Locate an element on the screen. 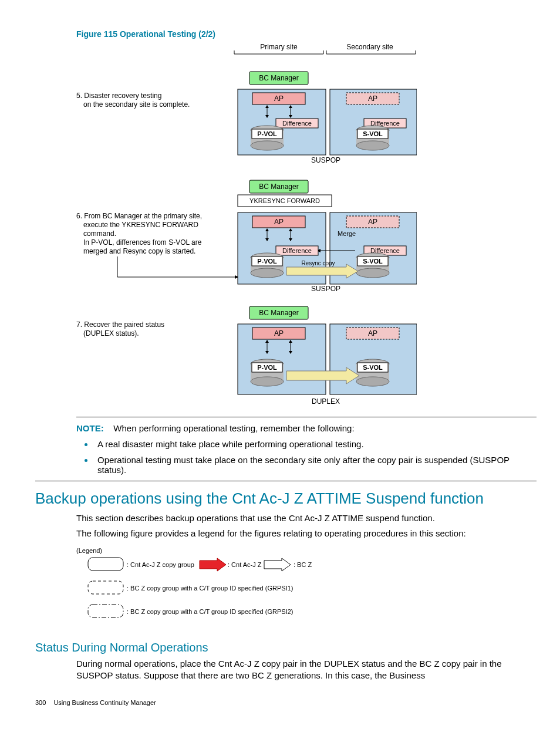  ykresync-label: YKRESYNC FORWARD is located at coordinates (285, 201).